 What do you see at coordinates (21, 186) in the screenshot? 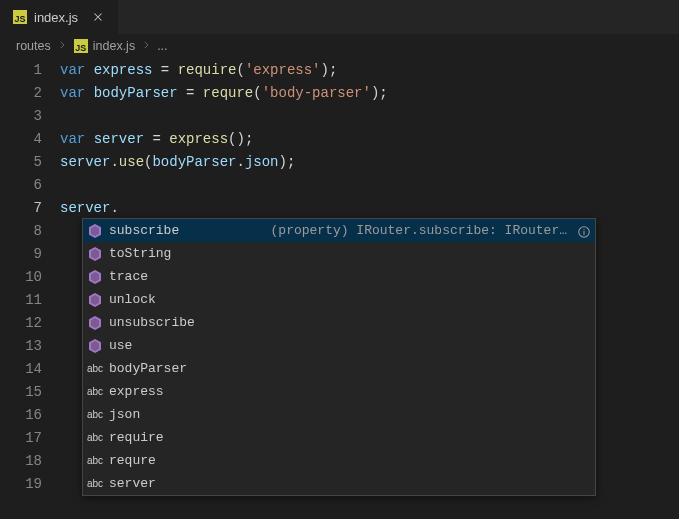
I see `line-number: 6` at bounding box center [21, 186].